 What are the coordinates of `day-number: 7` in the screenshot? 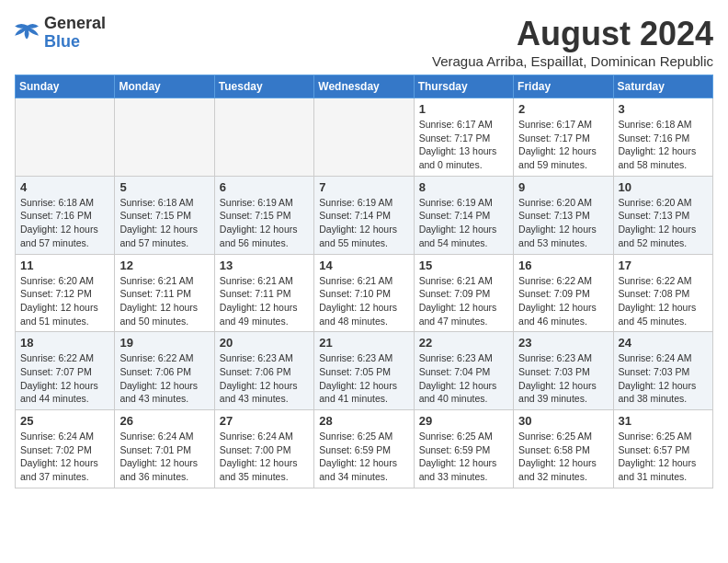 It's located at (364, 188).